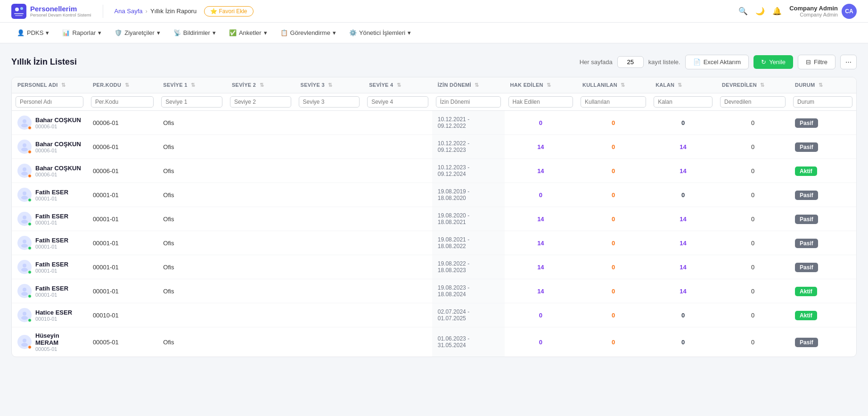 The height and width of the screenshot is (416, 868). What do you see at coordinates (214, 33) in the screenshot?
I see `bildirimler-chevron: ▾` at bounding box center [214, 33].